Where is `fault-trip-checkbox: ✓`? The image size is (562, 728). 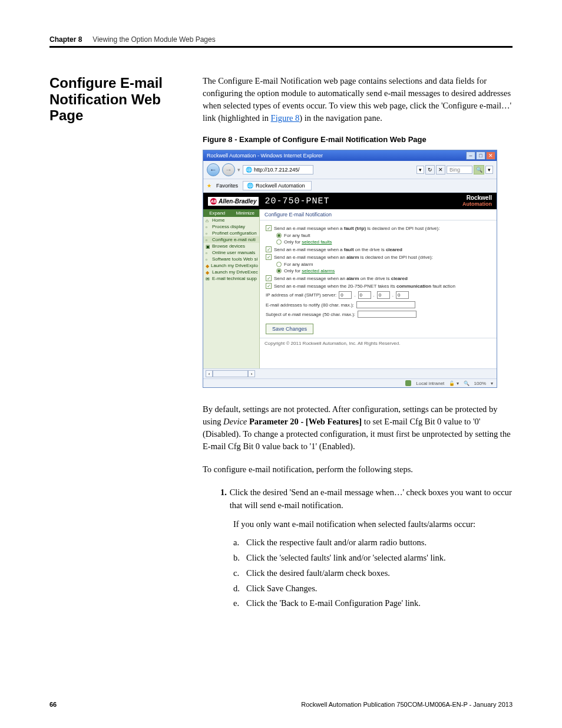
fault-trip-checkbox: ✓ is located at coordinates (269, 228).